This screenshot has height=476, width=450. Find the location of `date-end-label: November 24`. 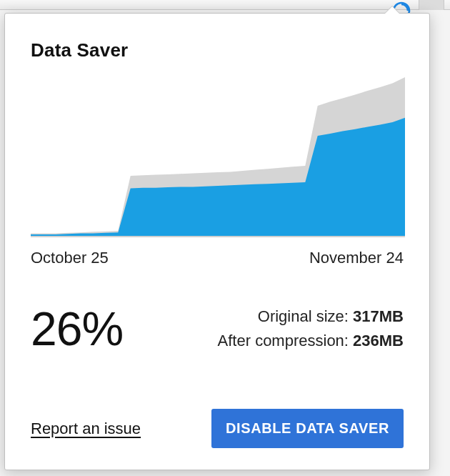

date-end-label: November 24 is located at coordinates (356, 258).